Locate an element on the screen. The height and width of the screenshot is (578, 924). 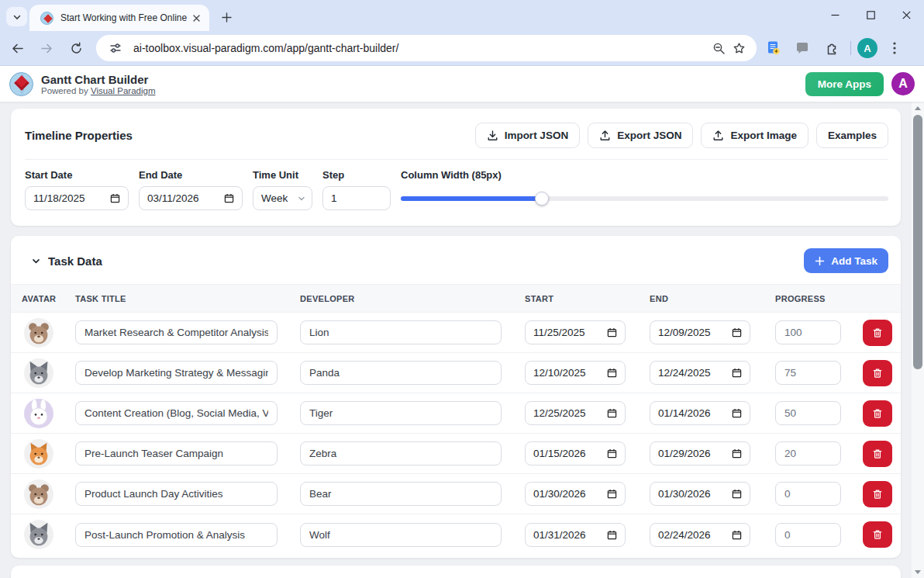
import-json-button: Import JSON is located at coordinates (528, 135).